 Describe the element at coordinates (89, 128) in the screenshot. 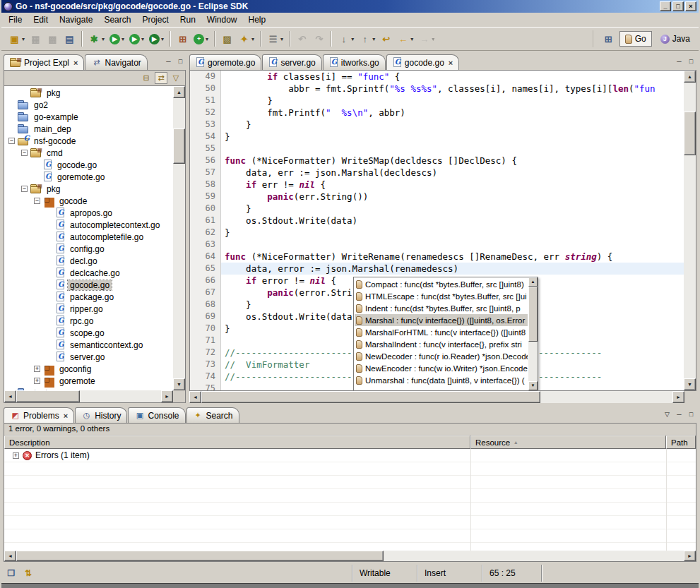

I see `tree-item-main-dep: main_dep` at that location.